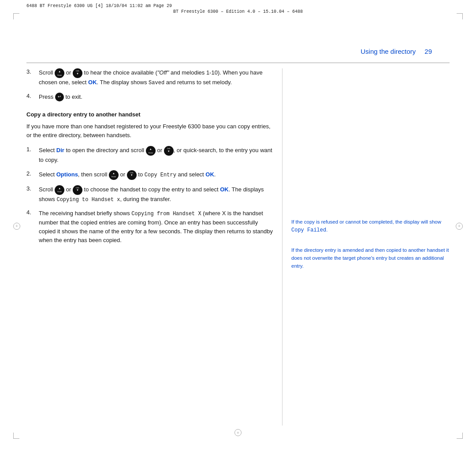 This screenshot has width=476, height=452. What do you see at coordinates (31, 78) in the screenshot?
I see `item-3-number: 3.` at bounding box center [31, 78].